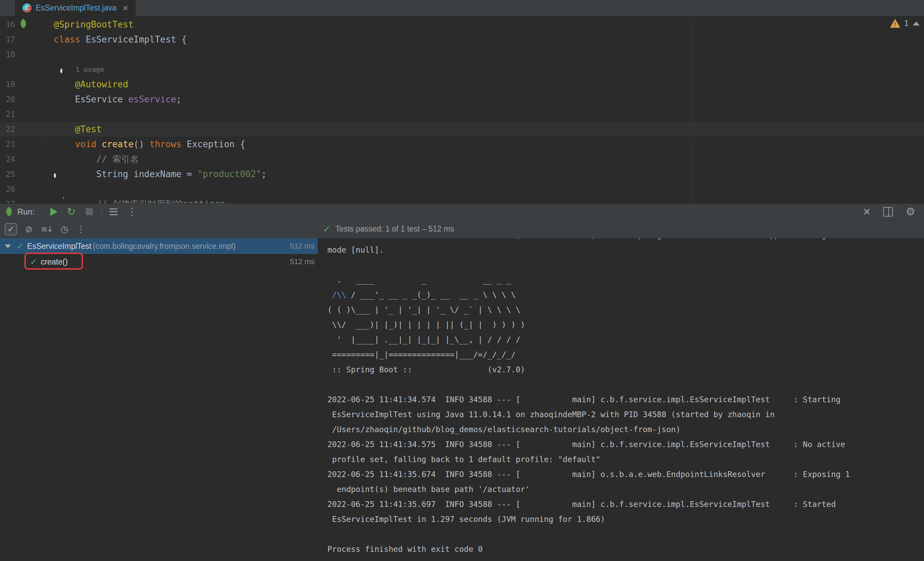 The height and width of the screenshot is (561, 924). Describe the element at coordinates (462, 200) in the screenshot. I see `code-line: 27 // 创建索引时用到的settings` at that location.